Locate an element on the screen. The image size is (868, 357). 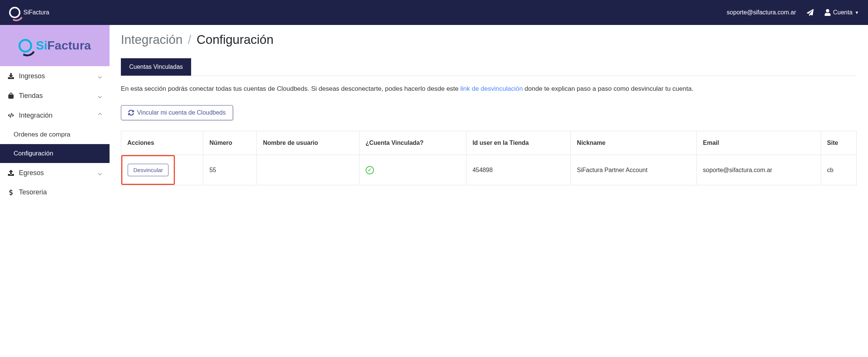
link-button-label: Vincular mi cuenta de Cloudbeds is located at coordinates (181, 113).